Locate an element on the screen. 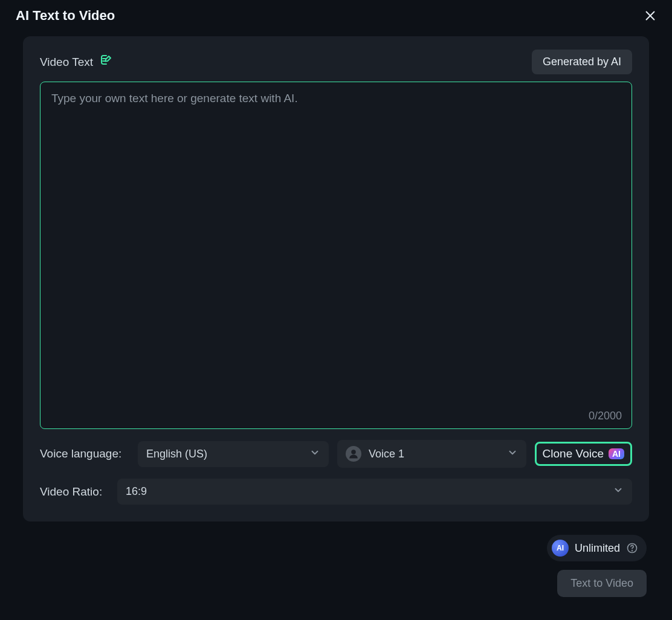 The width and height of the screenshot is (672, 620). video-ratio-value: 16:9 is located at coordinates (137, 492).